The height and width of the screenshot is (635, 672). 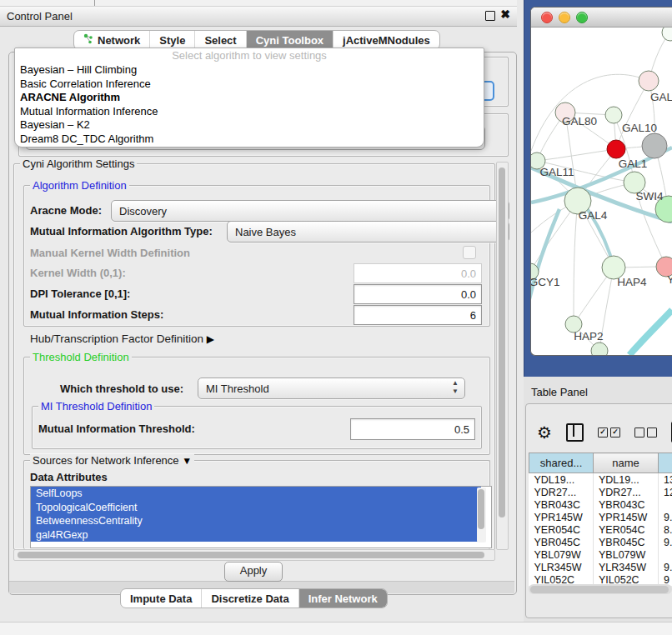 I want to click on settings-vscrollbar-thumb, so click(x=502, y=342).